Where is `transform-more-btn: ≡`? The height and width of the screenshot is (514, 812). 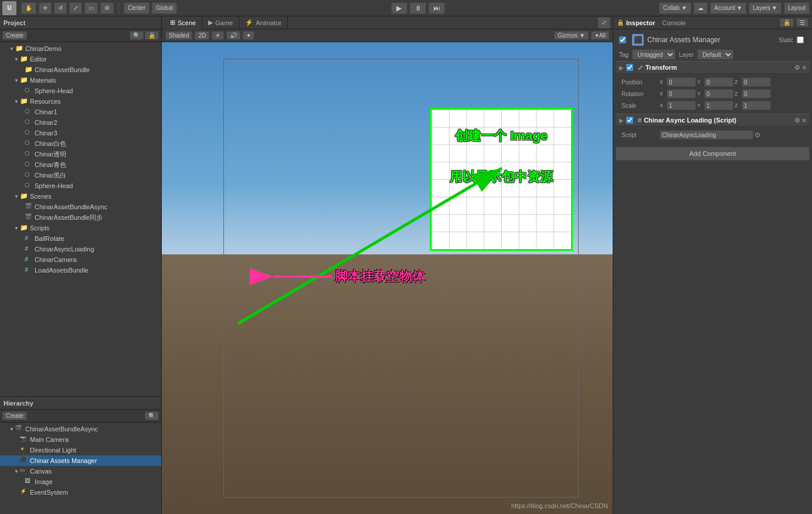
transform-more-btn: ≡ is located at coordinates (804, 67).